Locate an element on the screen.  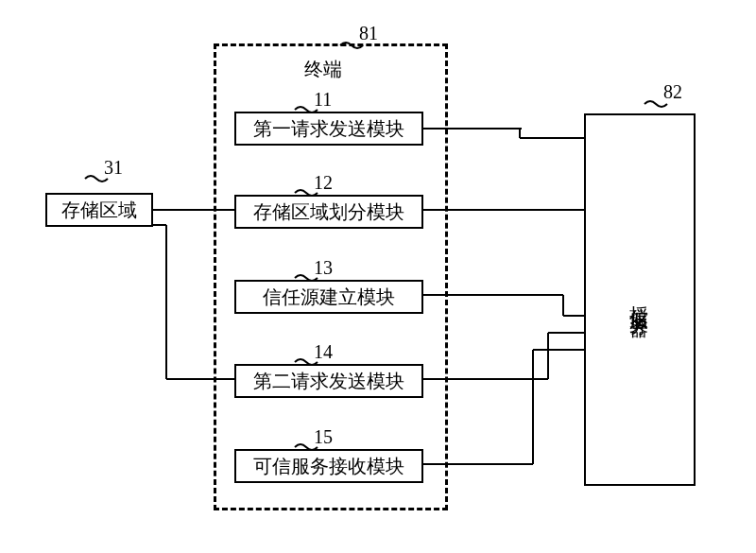
server-box: 授信服务器 is located at coordinates (640, 300).